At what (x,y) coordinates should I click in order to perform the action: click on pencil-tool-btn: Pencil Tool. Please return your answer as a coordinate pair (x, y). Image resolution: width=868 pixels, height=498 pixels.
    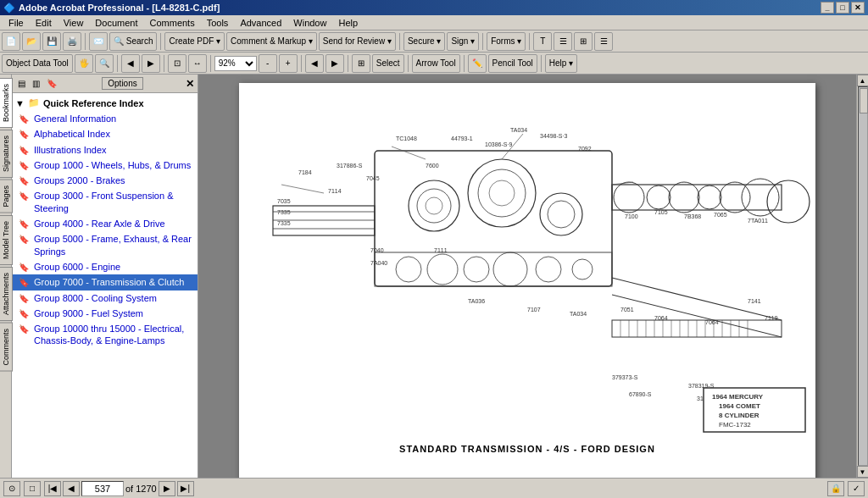
    Looking at the image, I should click on (513, 64).